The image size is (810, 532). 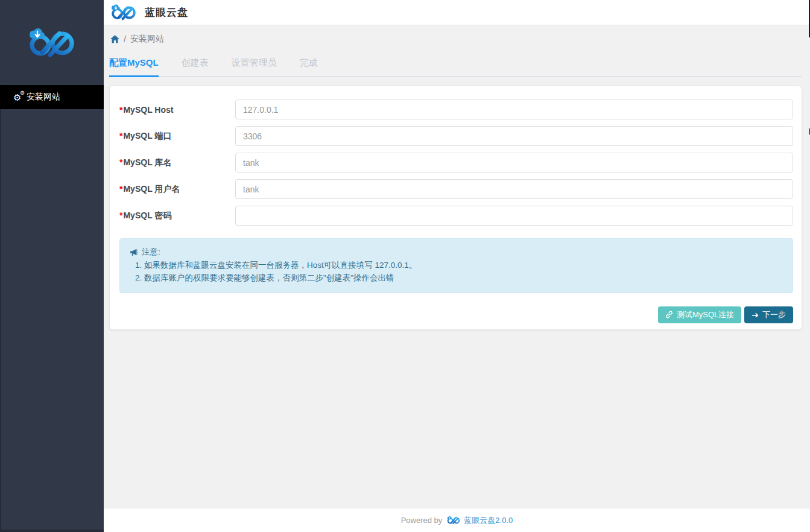 What do you see at coordinates (456, 252) in the screenshot?
I see `notice-title-row: 注意:` at bounding box center [456, 252].